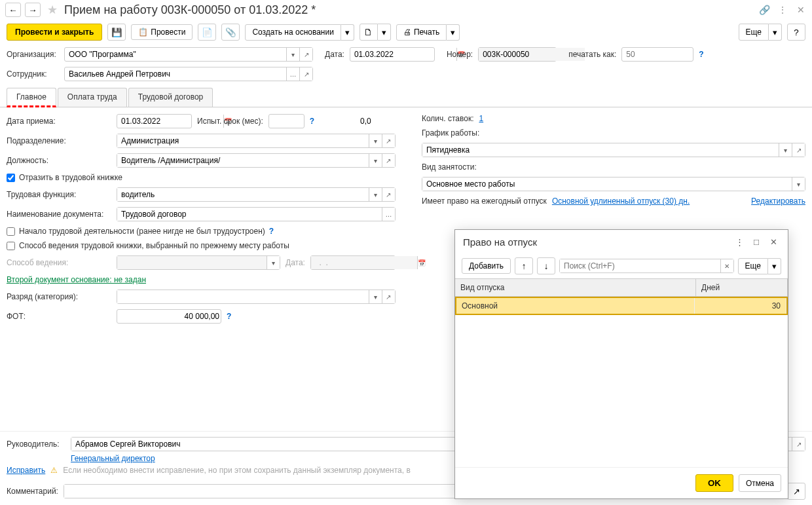 Image resolution: width=812 pixels, height=505 pixels. I want to click on post-button: 📋Провести, so click(162, 32).